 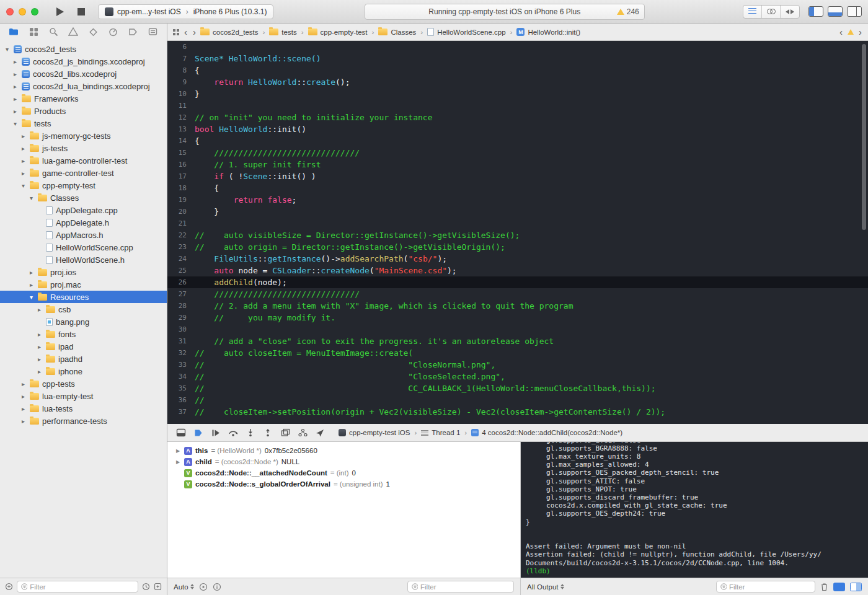 I want to click on code-line: 21, so click(x=518, y=223).